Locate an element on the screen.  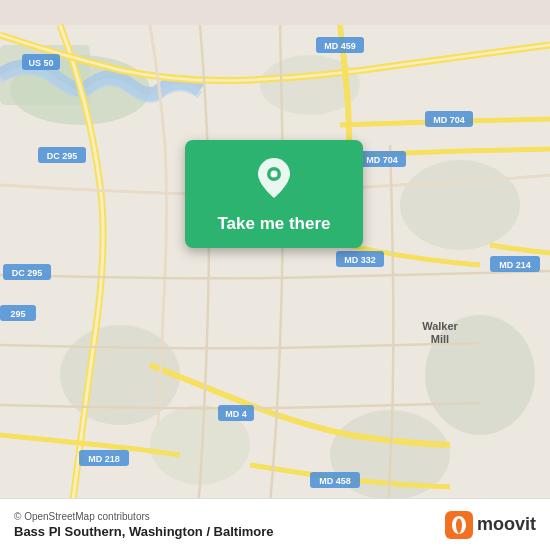
take-me-there-card: Take me there is located at coordinates (274, 194).